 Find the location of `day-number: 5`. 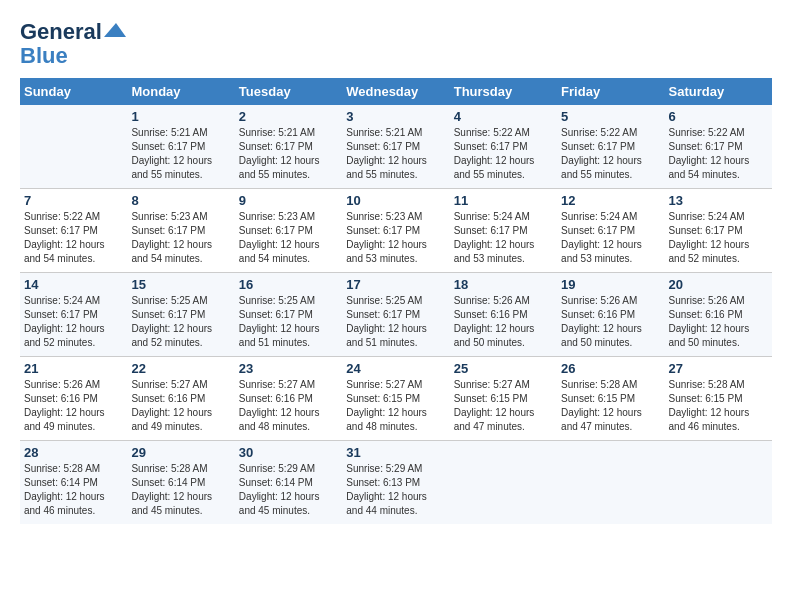

day-number: 5 is located at coordinates (610, 116).